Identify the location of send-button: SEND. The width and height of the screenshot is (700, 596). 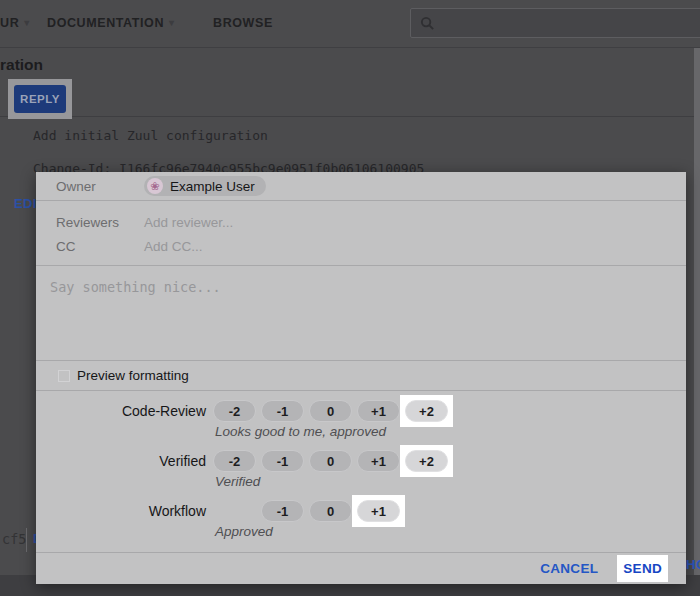
(642, 568).